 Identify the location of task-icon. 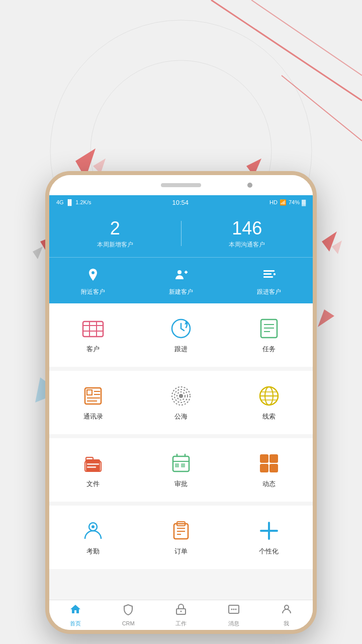
(269, 329).